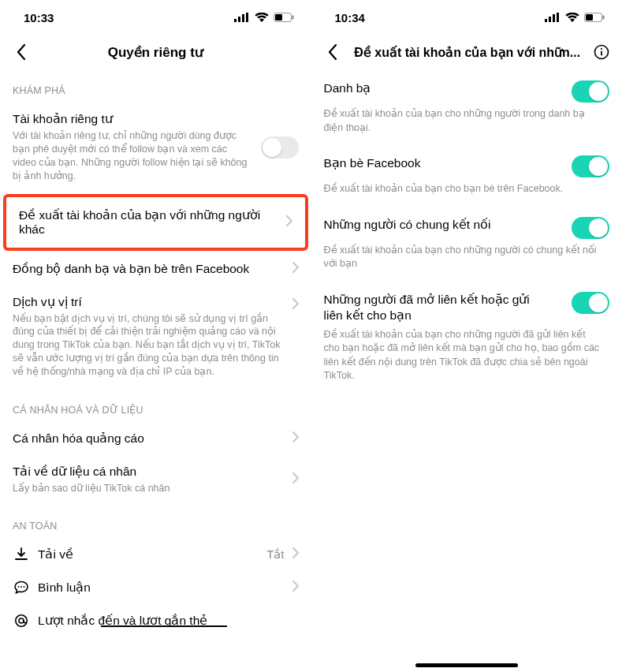 This screenshot has height=672, width=622. What do you see at coordinates (156, 521) in the screenshot?
I see `section-title-safety: AN TOÀN` at bounding box center [156, 521].